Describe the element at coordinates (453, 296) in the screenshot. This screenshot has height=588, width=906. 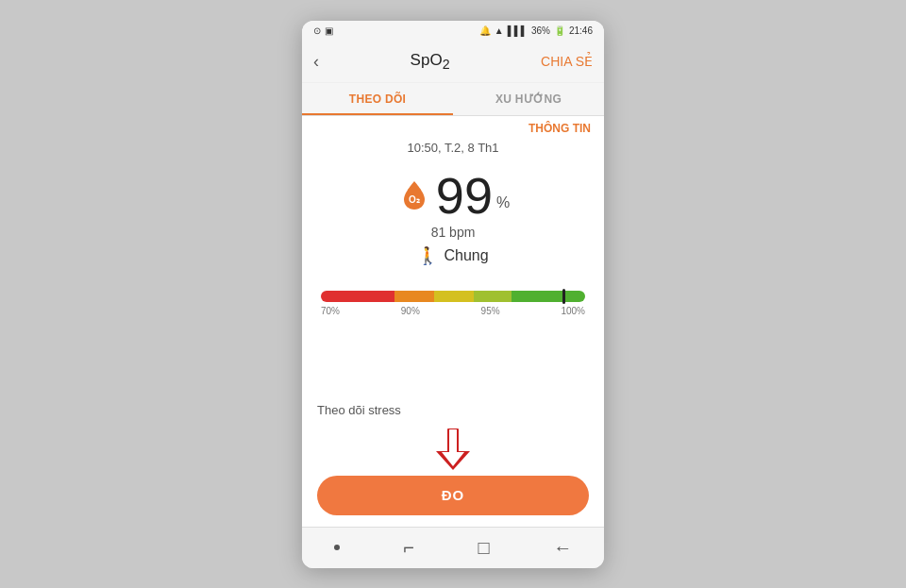
I see `color-bar` at that location.